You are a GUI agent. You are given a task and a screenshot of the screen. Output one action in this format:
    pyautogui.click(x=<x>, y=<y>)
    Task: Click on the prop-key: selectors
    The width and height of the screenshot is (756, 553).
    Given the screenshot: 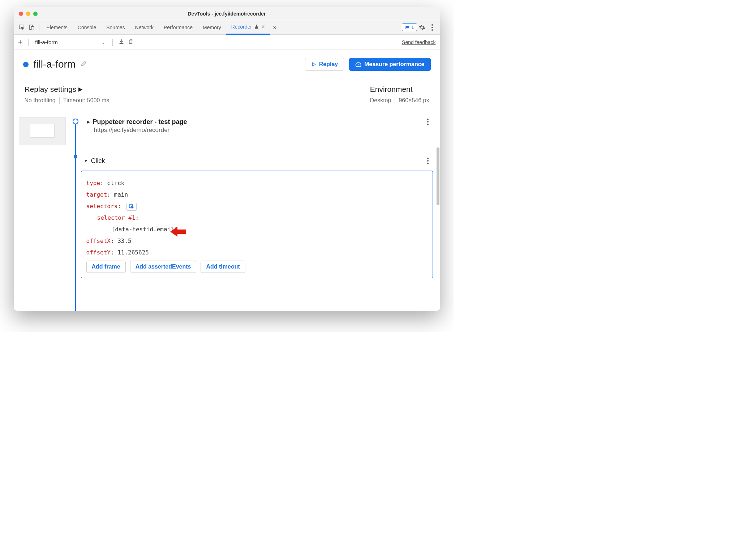 What is the action you would take?
    pyautogui.click(x=102, y=206)
    